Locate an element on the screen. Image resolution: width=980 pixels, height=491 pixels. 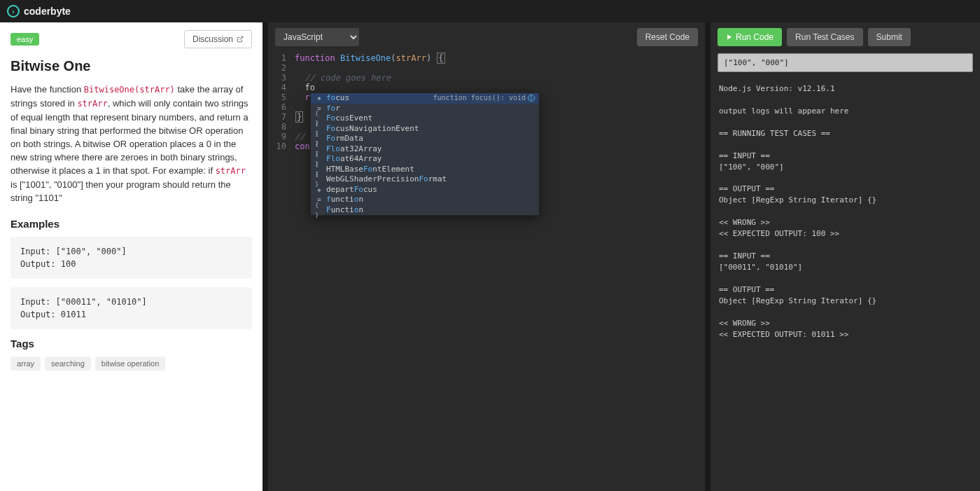
autocomplete-item: { }FocusEvent is located at coordinates (425, 119).